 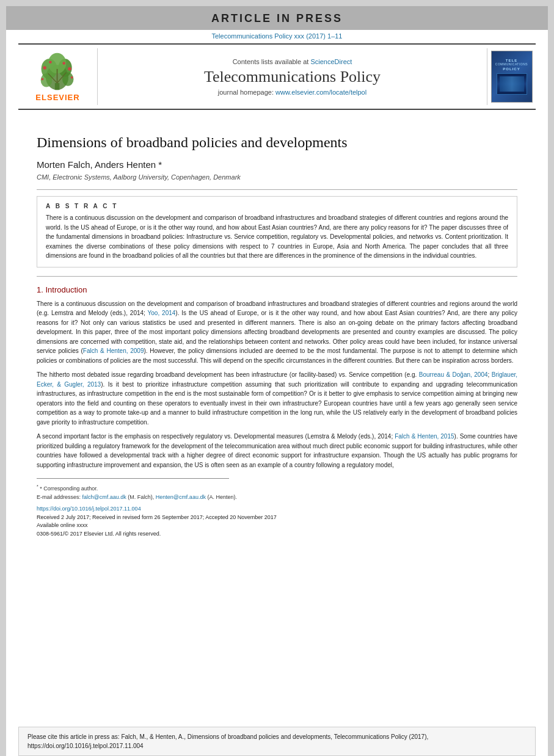 I want to click on elsevier-tree-icon, so click(x=57, y=72).